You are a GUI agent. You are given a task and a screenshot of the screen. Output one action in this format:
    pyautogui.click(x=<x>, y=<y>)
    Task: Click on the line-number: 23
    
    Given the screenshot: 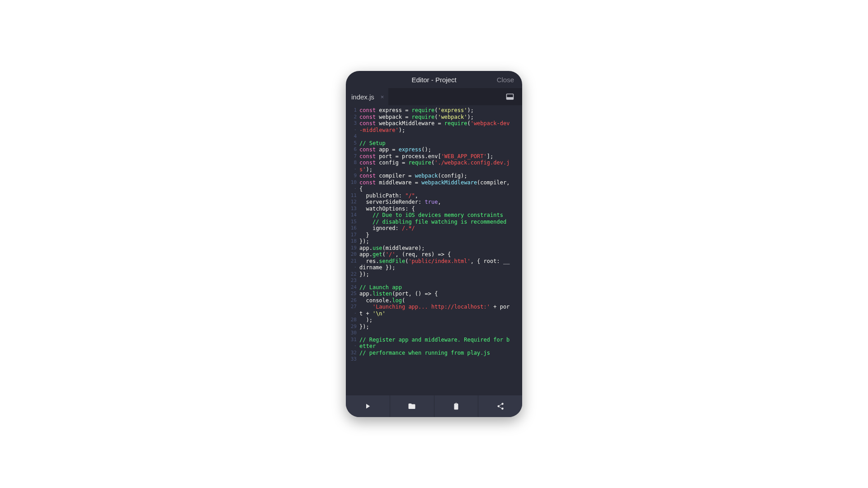 What is the action you would take?
    pyautogui.click(x=351, y=281)
    